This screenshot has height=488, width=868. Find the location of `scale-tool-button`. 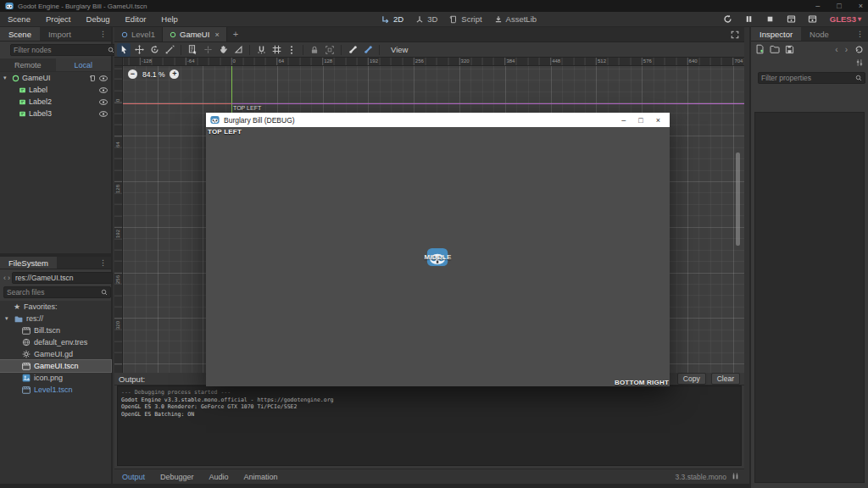

scale-tool-button is located at coordinates (170, 50).